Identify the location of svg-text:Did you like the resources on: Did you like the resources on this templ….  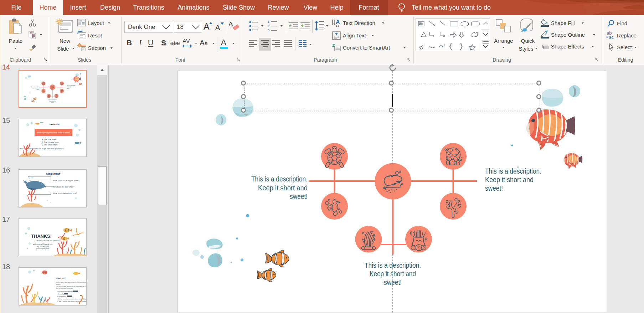
(71, 287).